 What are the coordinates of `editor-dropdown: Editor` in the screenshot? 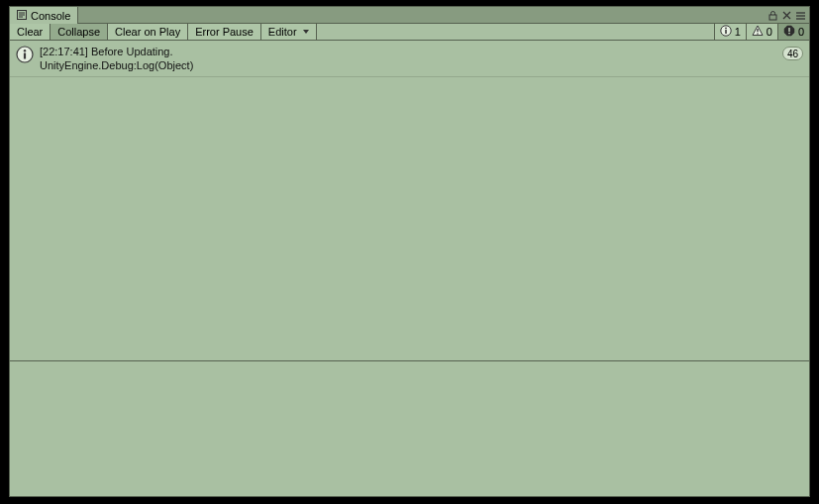 It's located at (289, 32).